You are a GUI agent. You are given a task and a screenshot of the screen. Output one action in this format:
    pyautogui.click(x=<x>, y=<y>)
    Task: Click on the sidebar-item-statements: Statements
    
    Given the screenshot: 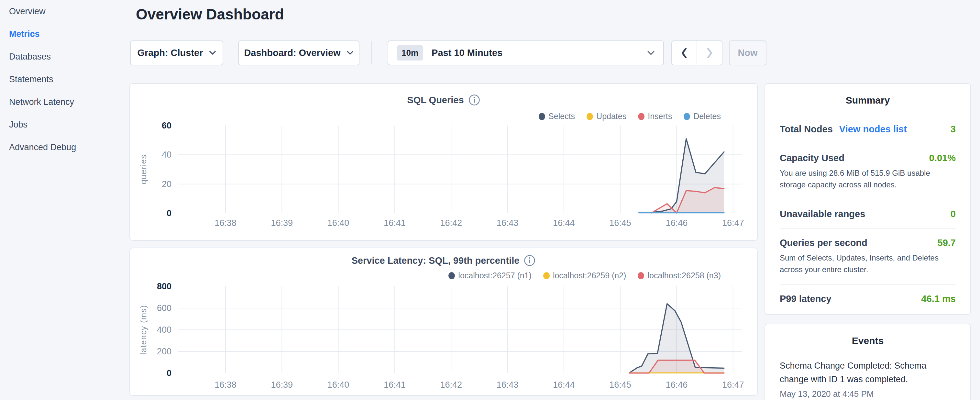 What is the action you would take?
    pyautogui.click(x=65, y=79)
    